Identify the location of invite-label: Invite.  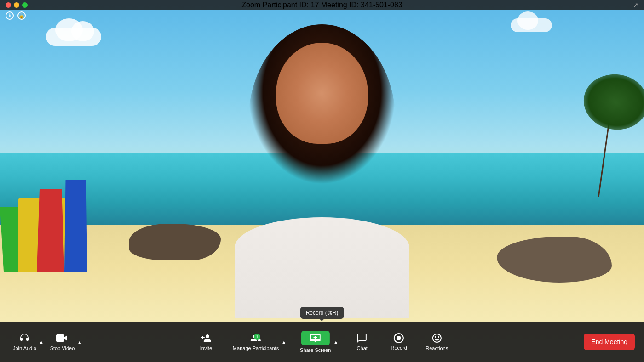
(206, 348).